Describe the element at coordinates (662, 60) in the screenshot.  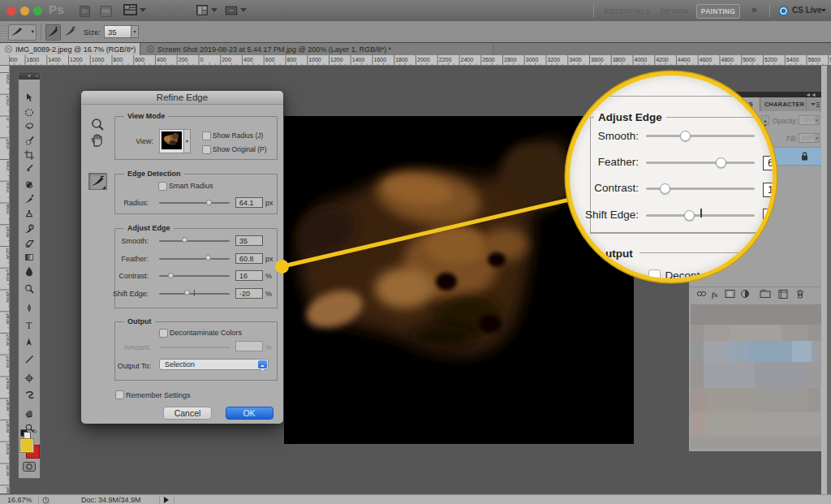
I see `svg-text: 4200` at that location.